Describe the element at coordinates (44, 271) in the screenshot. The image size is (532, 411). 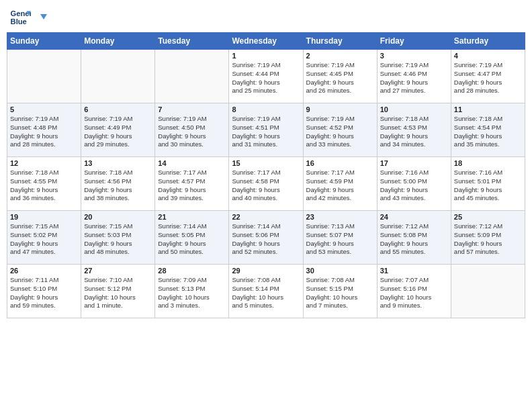
I see `day-number: 26` at that location.